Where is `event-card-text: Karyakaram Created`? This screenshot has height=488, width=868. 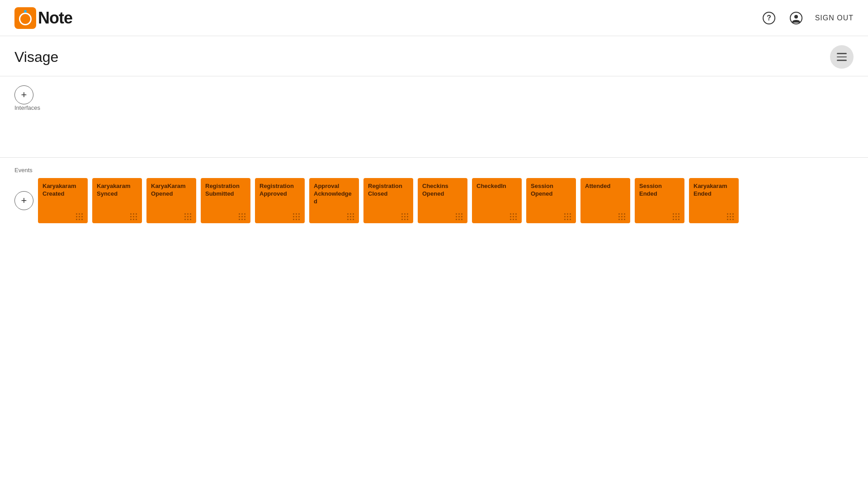
event-card-text: Karyakaram Created is located at coordinates (63, 190).